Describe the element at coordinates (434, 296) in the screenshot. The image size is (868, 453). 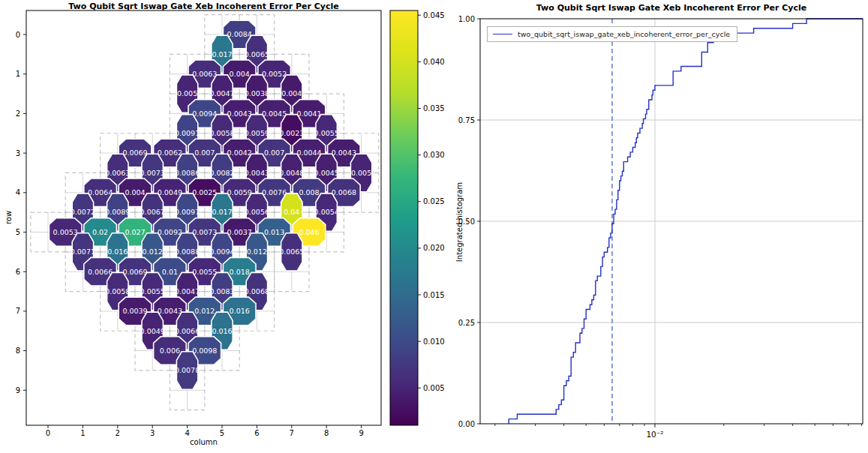
I see `colorbar-tick-label: 0.015` at that location.